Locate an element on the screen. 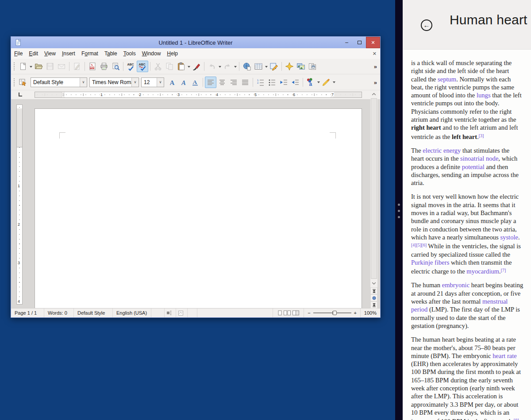  selection-mode-indicator is located at coordinates (170, 313).